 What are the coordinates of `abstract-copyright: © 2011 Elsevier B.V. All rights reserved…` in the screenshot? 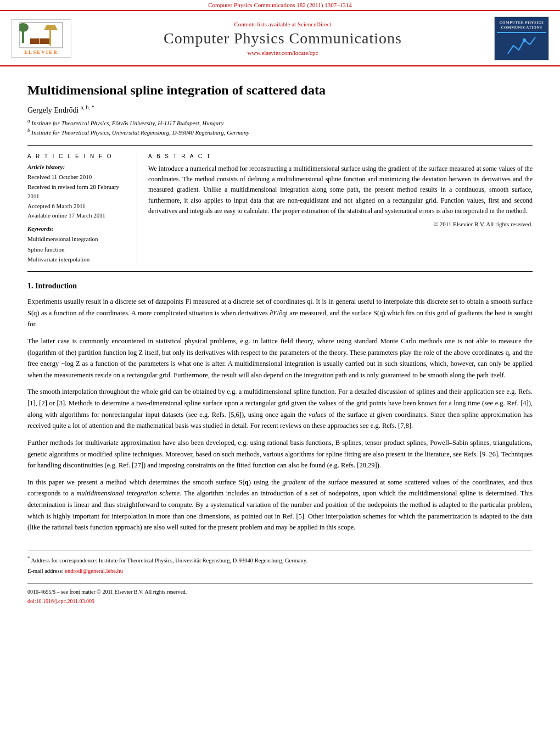 It's located at (340, 224).